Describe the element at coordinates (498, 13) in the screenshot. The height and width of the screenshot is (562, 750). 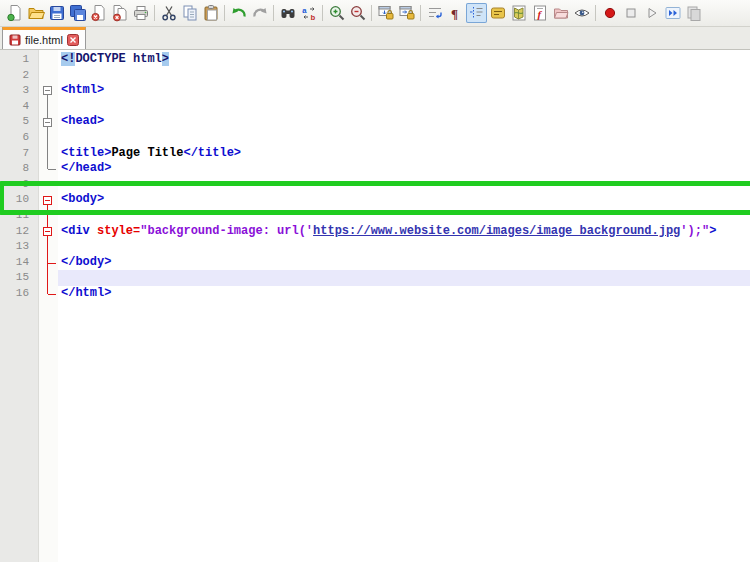
I see `define-language-icon` at that location.